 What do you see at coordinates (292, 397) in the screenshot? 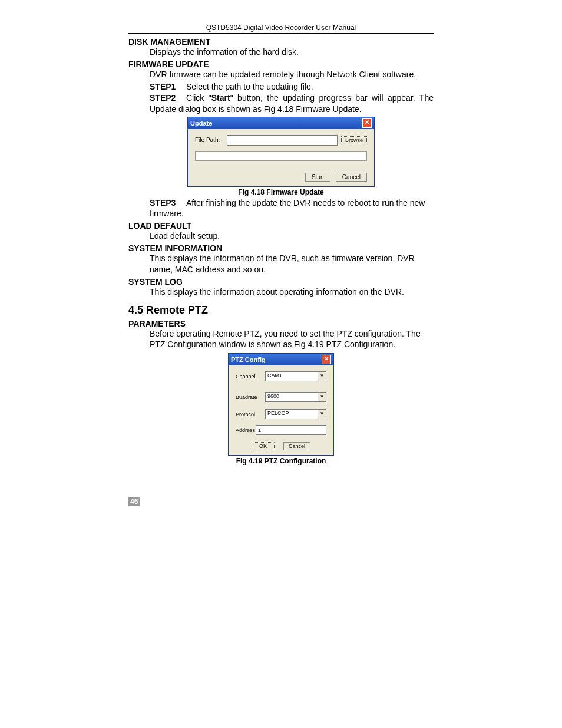
I see `baudrate-value: 9600` at bounding box center [292, 397].